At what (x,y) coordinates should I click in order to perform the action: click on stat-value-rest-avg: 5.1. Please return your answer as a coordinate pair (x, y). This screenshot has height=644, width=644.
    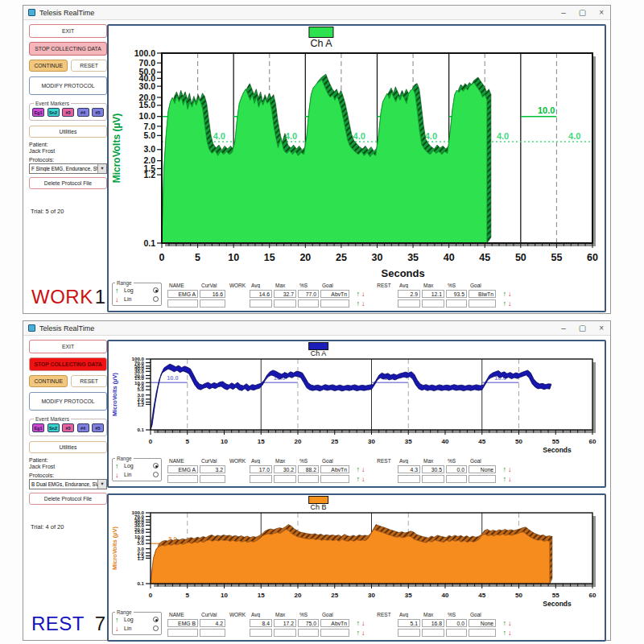
    Looking at the image, I should click on (409, 623).